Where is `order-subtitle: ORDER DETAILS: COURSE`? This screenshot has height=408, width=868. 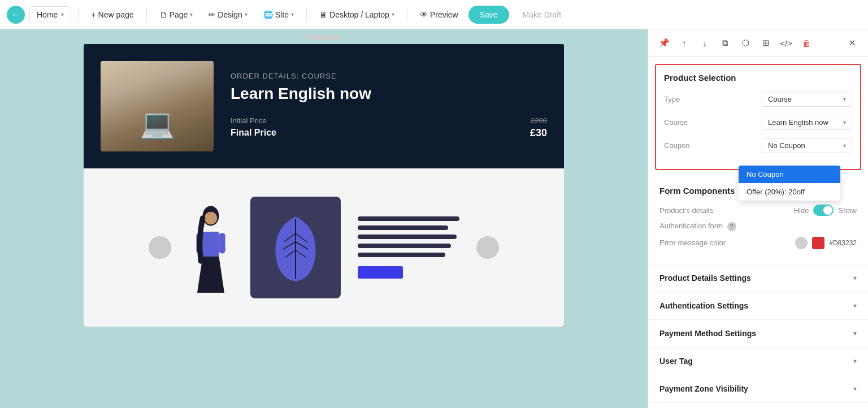
order-subtitle: ORDER DETAILS: COURSE is located at coordinates (389, 76).